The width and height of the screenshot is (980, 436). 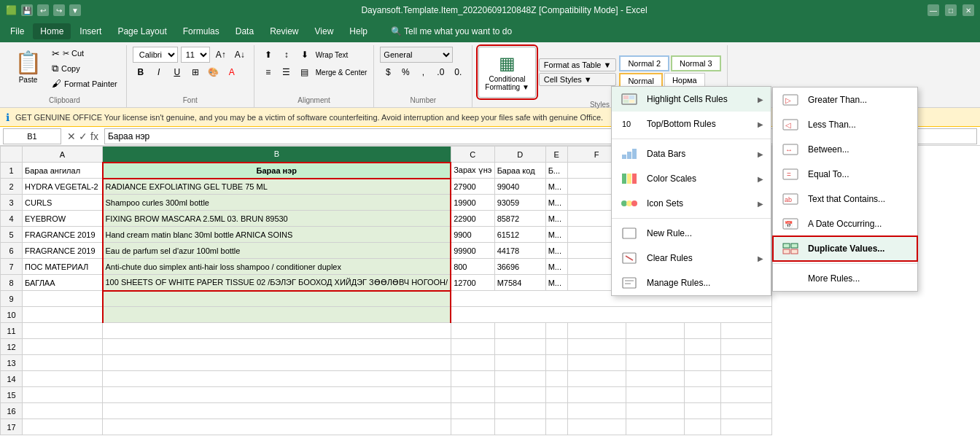 I want to click on row-header-9: 9, so click(x=12, y=299).